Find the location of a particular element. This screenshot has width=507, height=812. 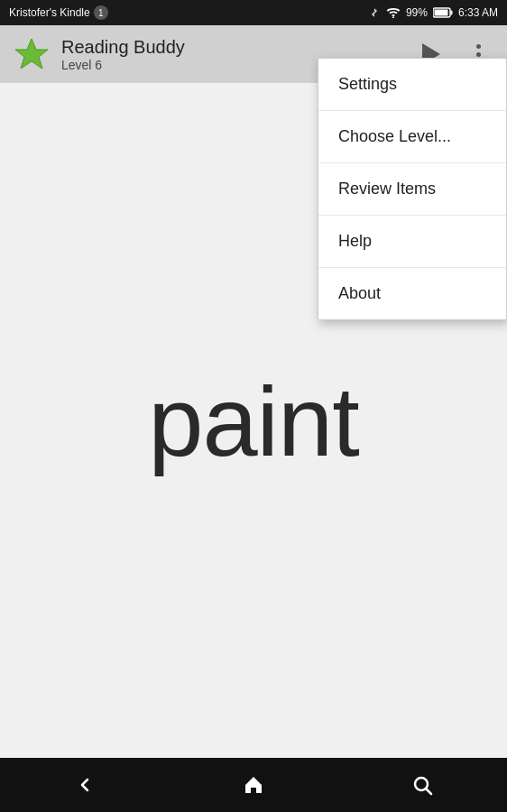

menu-item-about: About is located at coordinates (412, 294).